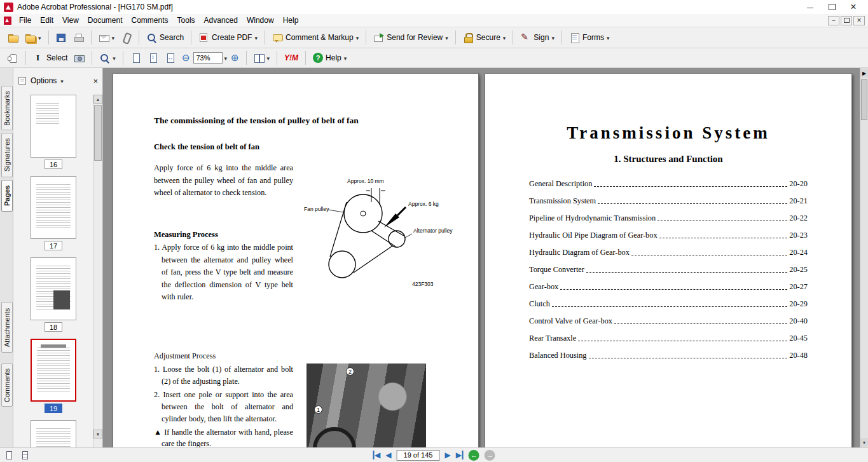  I want to click on zoom-tool-button, so click(107, 58).